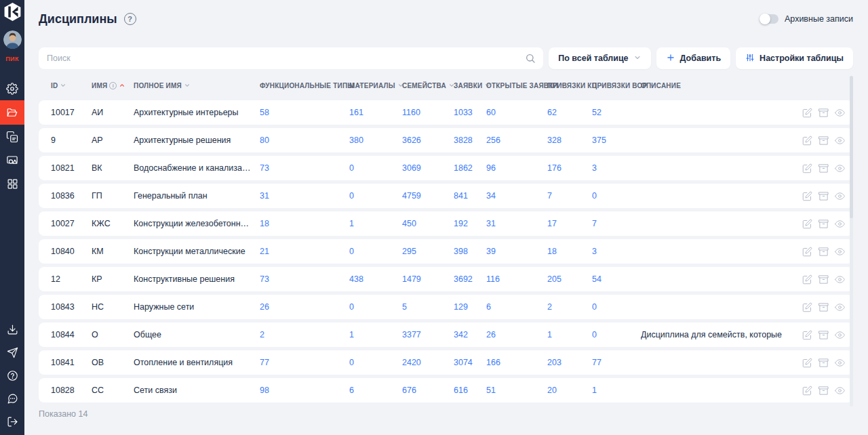  What do you see at coordinates (517, 335) in the screenshot?
I see `cell-open_requests: 26` at bounding box center [517, 335].